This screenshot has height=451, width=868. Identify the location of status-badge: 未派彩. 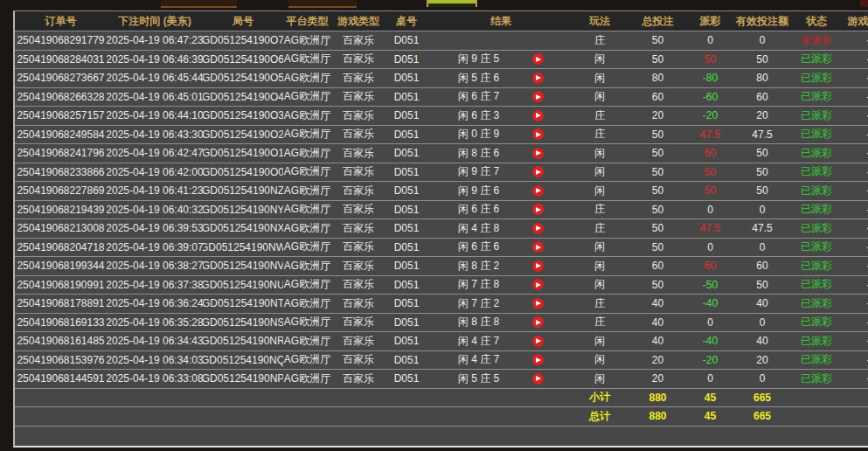
(816, 40).